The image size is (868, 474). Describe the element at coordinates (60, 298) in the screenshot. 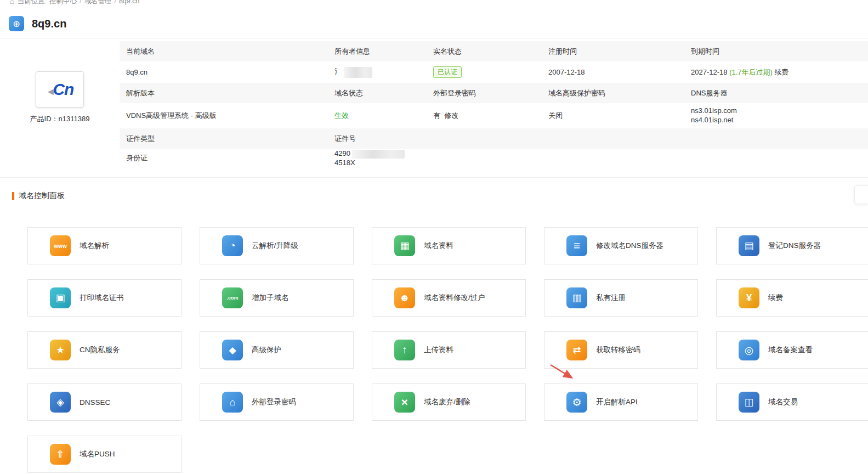

I see `print-cert-icon: ▣` at that location.